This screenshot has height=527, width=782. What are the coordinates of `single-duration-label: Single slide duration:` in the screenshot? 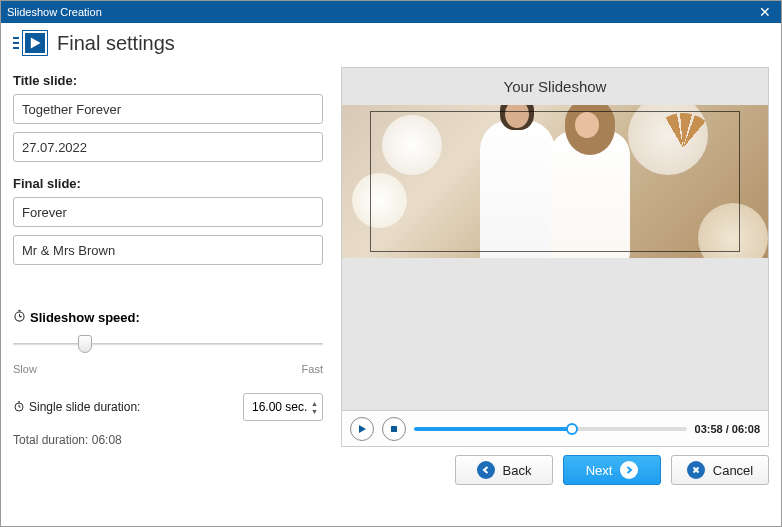 It's located at (84, 407).